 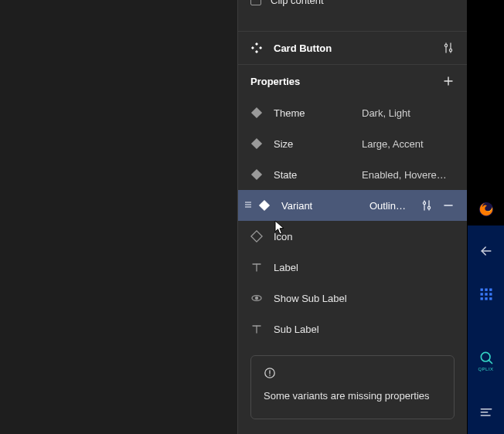 What do you see at coordinates (312, 267) in the screenshot?
I see `property-name: Label` at bounding box center [312, 267].